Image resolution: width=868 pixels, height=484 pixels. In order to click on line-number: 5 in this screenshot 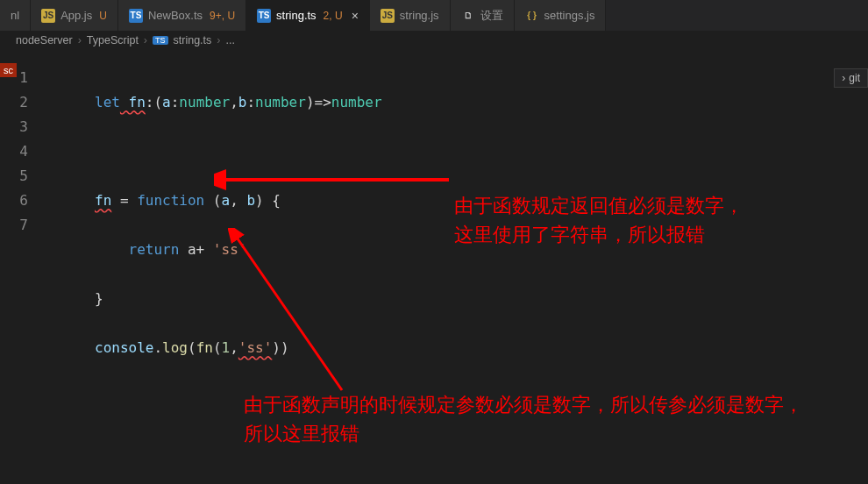, I will do `click(14, 176)`.